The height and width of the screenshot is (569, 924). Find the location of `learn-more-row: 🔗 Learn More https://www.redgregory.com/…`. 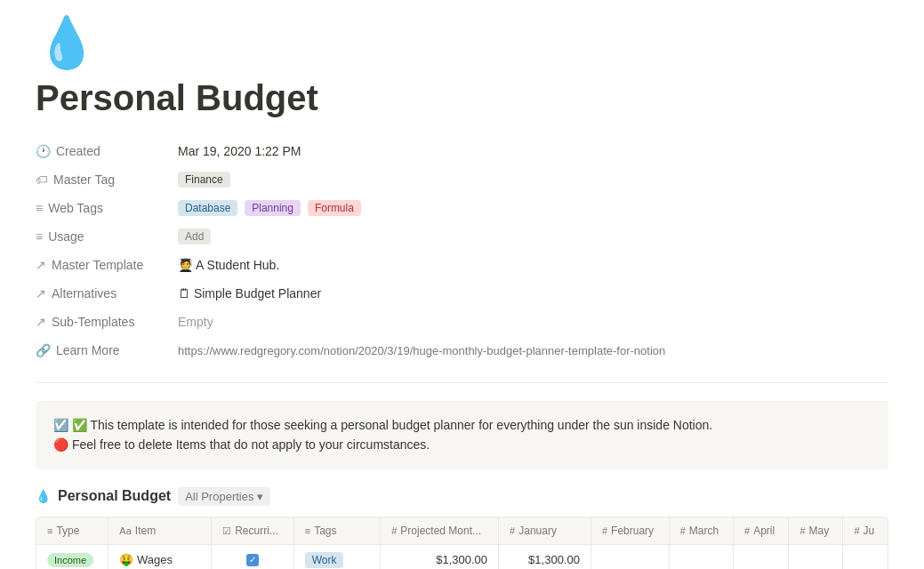

learn-more-row: 🔗 Learn More https://www.redgregory.com/… is located at coordinates (462, 350).